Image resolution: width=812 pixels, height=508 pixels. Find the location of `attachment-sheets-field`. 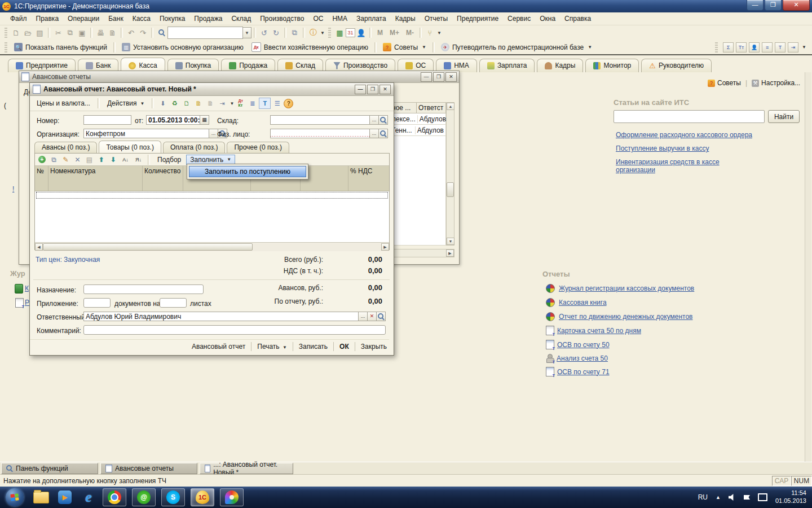

attachment-sheets-field is located at coordinates (173, 303).